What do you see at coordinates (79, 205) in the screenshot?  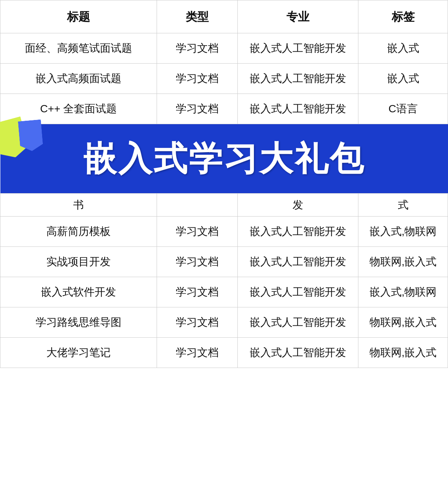 I see `cell-title-partial: 书` at bounding box center [79, 205].